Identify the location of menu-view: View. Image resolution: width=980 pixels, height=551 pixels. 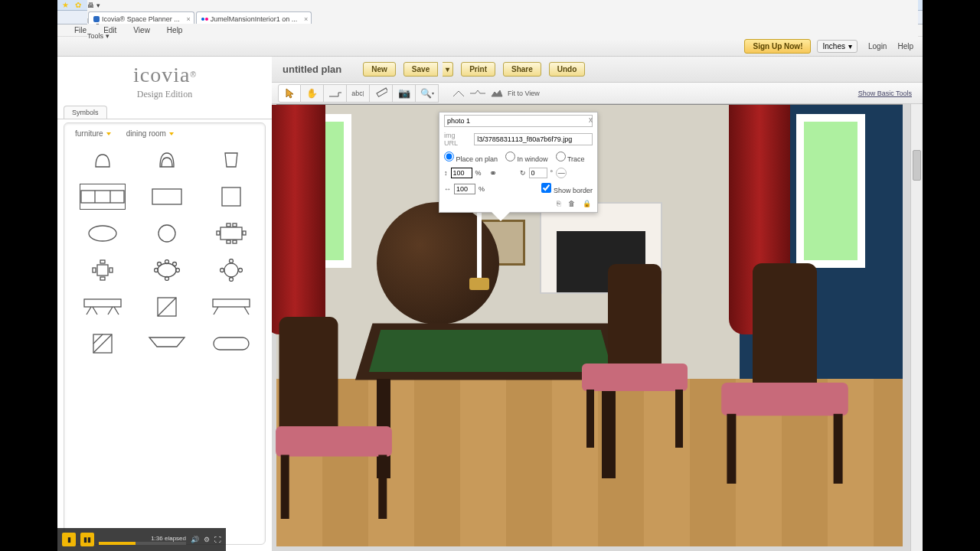
(142, 31).